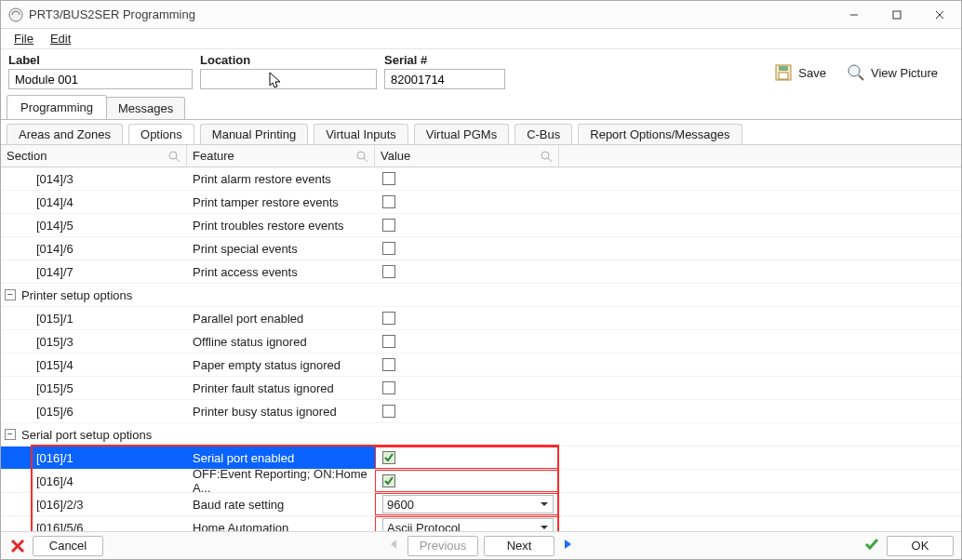 Image resolution: width=962 pixels, height=560 pixels. What do you see at coordinates (940, 15) in the screenshot?
I see `close-button` at bounding box center [940, 15].